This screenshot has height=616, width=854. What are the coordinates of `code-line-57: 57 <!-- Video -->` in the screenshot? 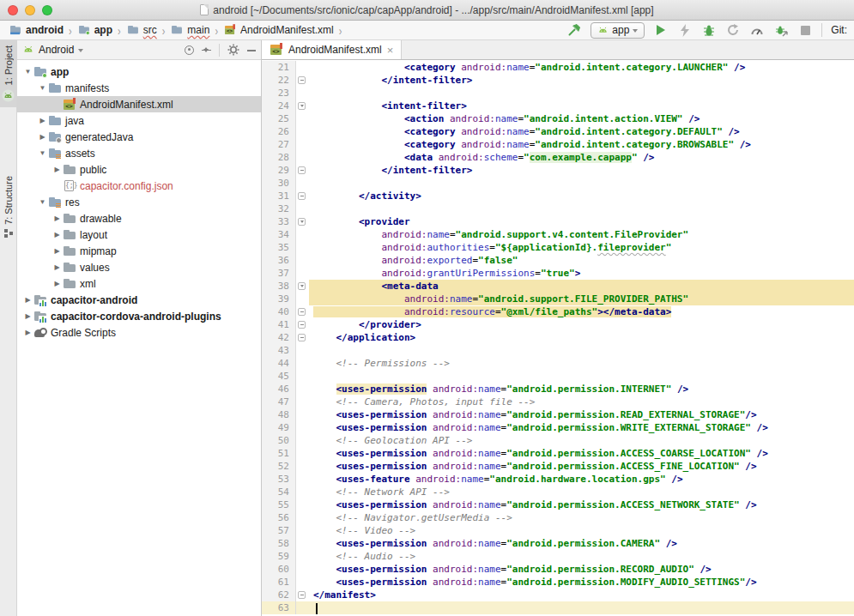 It's located at (558, 530).